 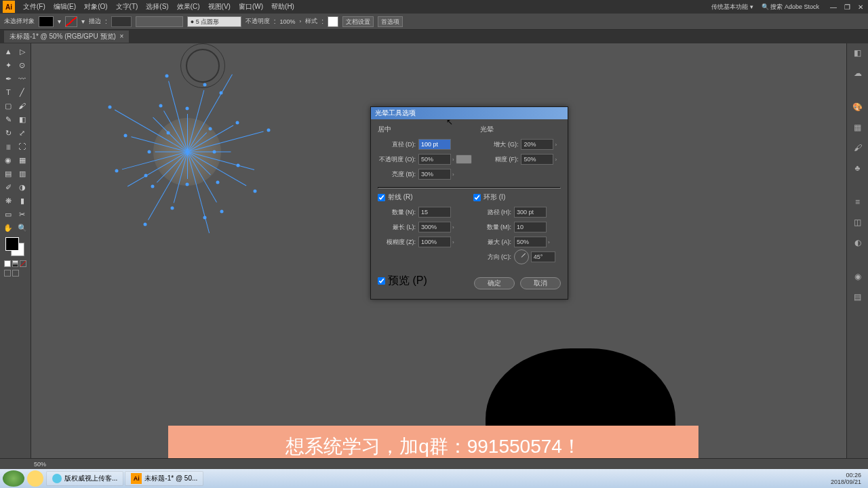 What do you see at coordinates (434, 37) in the screenshot?
I see `document-tab-bar: 未标题-1* @ 50% (RGB/GPU 预览) ×` at bounding box center [434, 37].